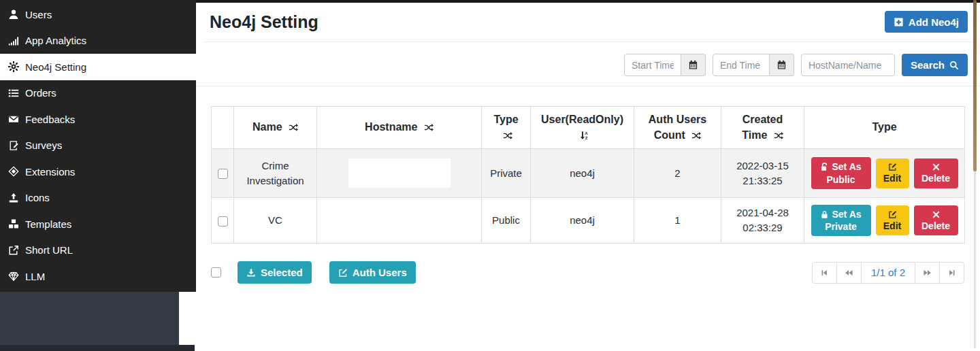 This screenshot has height=351, width=980. Describe the element at coordinates (892, 178) in the screenshot. I see `action-button-label: Edit` at that location.